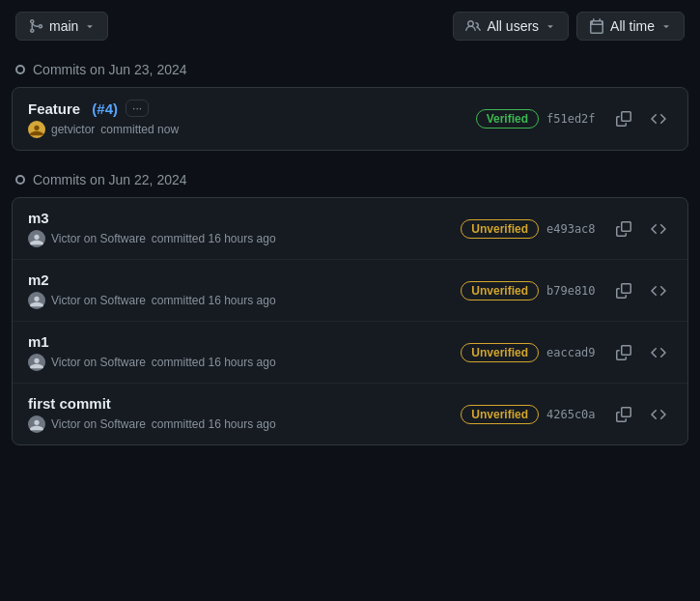 This screenshot has width=700, height=601. I want to click on featured-commit-hash: f51ed2f, so click(574, 119).